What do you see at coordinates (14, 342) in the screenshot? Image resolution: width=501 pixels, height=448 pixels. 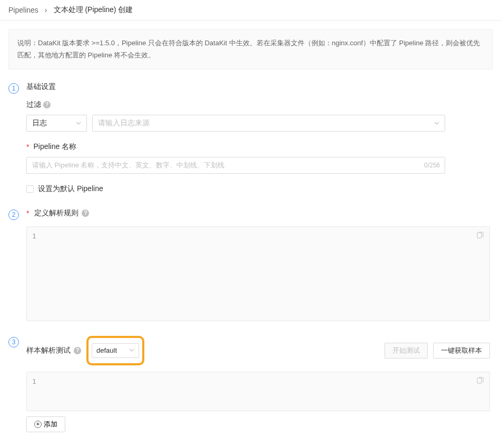 I see `step-number-3: 3` at bounding box center [14, 342].